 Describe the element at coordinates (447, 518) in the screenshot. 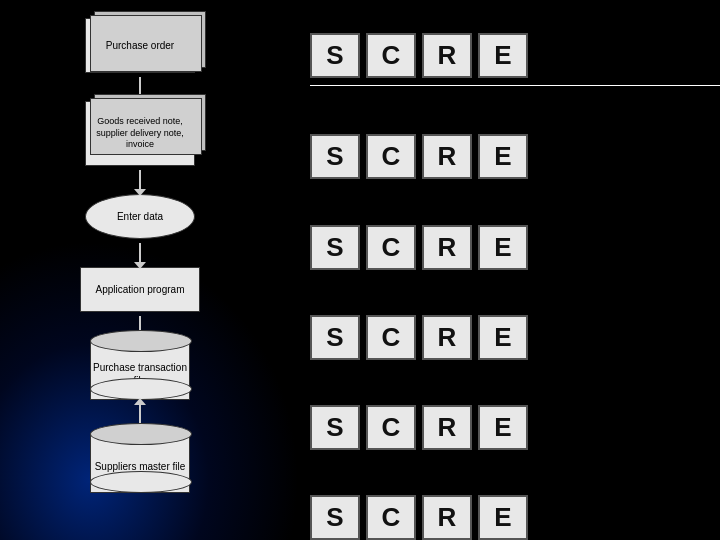

I see `scre-6-r: R` at that location.